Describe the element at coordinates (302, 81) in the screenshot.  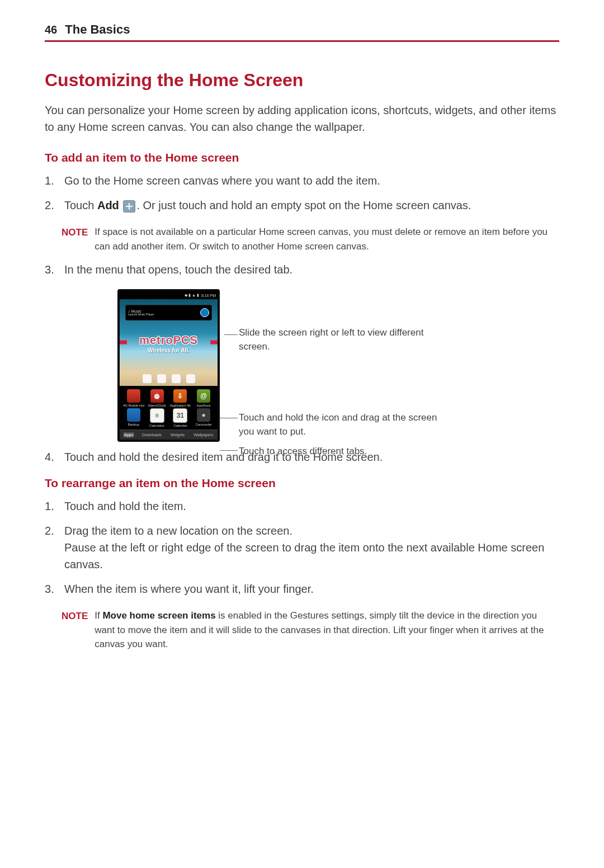
I see `page-title: Customizing the Home Screen` at that location.